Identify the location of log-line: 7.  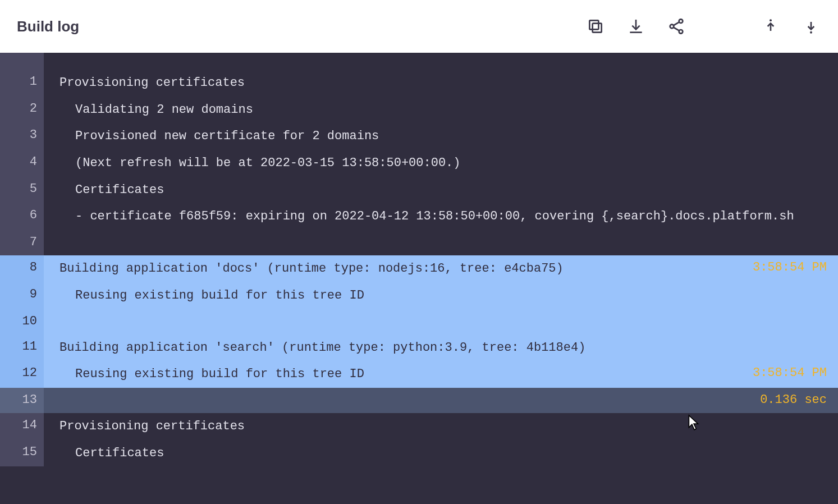
(419, 242).